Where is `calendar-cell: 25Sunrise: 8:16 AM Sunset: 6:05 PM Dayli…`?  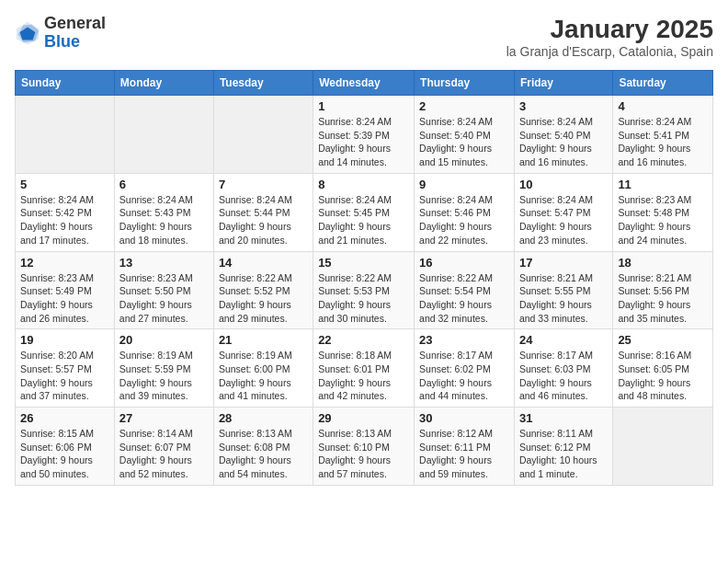
calendar-cell: 25Sunrise: 8:16 AM Sunset: 6:05 PM Dayli… is located at coordinates (664, 368).